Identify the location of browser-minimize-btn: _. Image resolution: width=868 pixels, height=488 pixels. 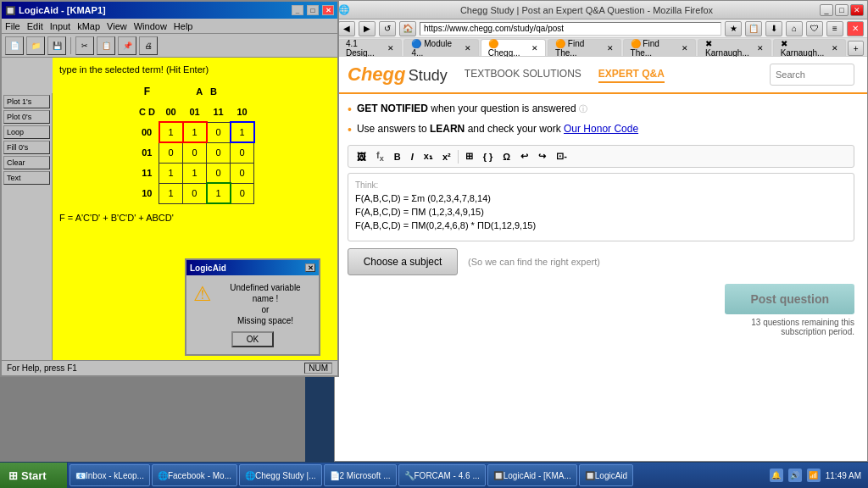
(826, 10).